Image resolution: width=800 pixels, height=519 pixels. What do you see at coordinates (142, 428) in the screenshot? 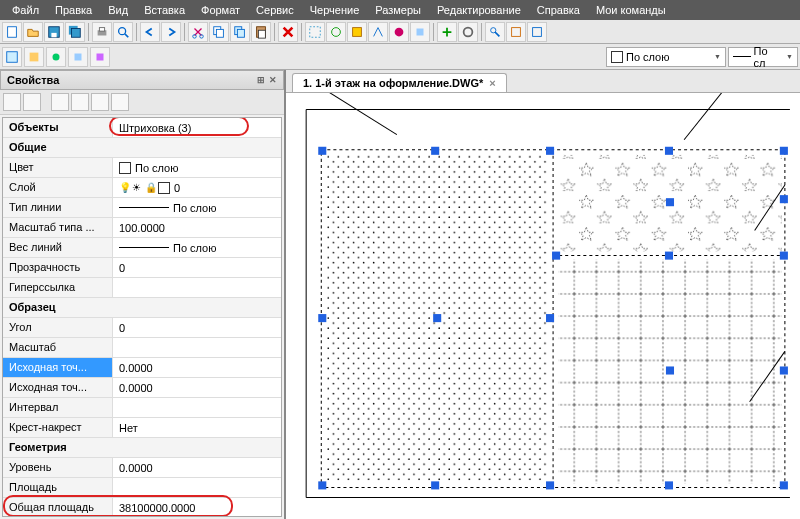
I see `row-double: Крест-накрест Нет` at bounding box center [142, 428].